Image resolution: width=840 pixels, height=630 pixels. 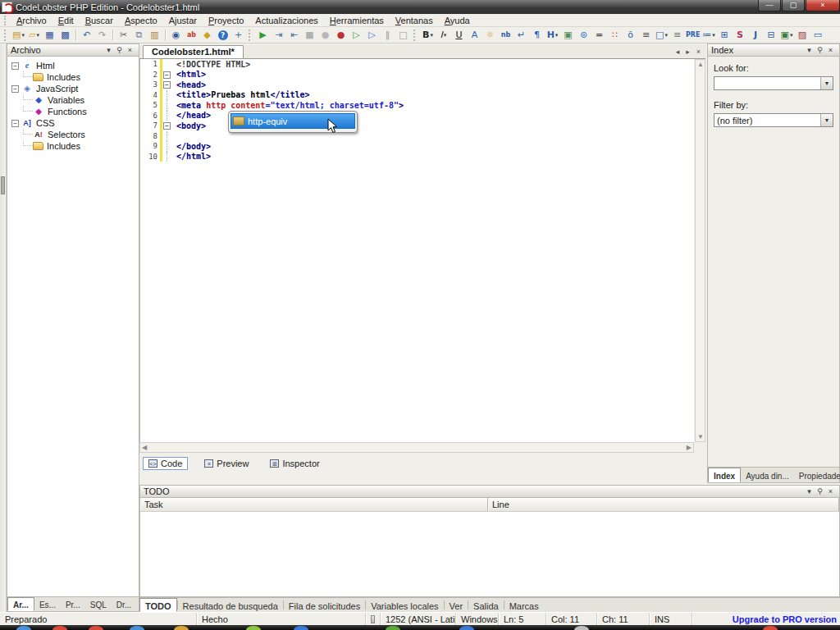 What do you see at coordinates (568, 34) in the screenshot?
I see `insert-image-icon: ▣` at bounding box center [568, 34].